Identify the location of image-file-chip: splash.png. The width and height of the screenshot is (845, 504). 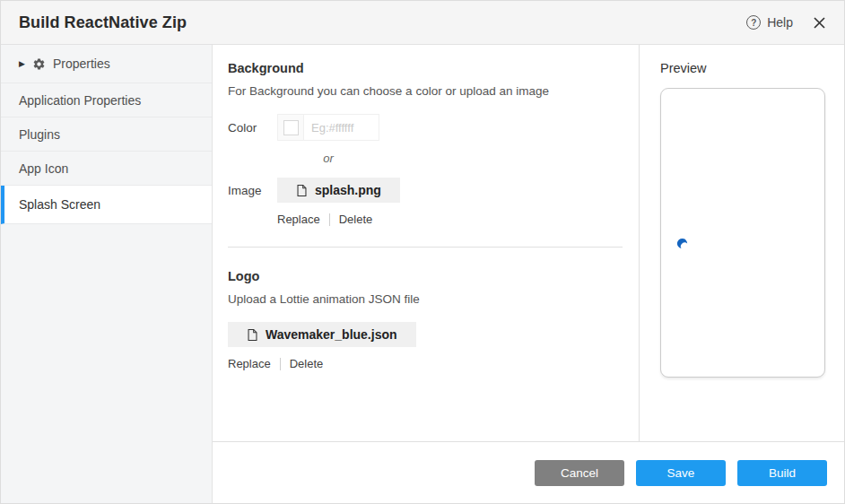
(339, 190).